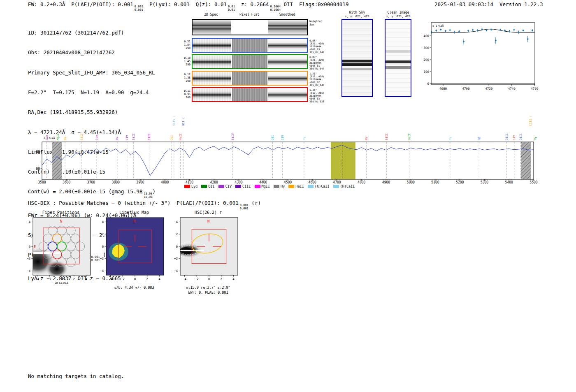  Describe the element at coordinates (319, 95) in the screenshot. I see `cutout-row-meta: 1.34"(255, 105)20210404v008_03305_RL_028` at that location.